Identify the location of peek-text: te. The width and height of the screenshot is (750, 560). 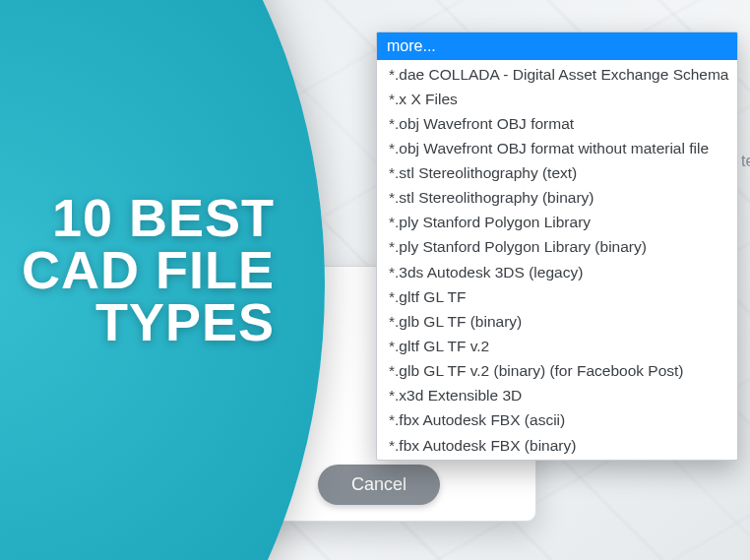
(746, 161).